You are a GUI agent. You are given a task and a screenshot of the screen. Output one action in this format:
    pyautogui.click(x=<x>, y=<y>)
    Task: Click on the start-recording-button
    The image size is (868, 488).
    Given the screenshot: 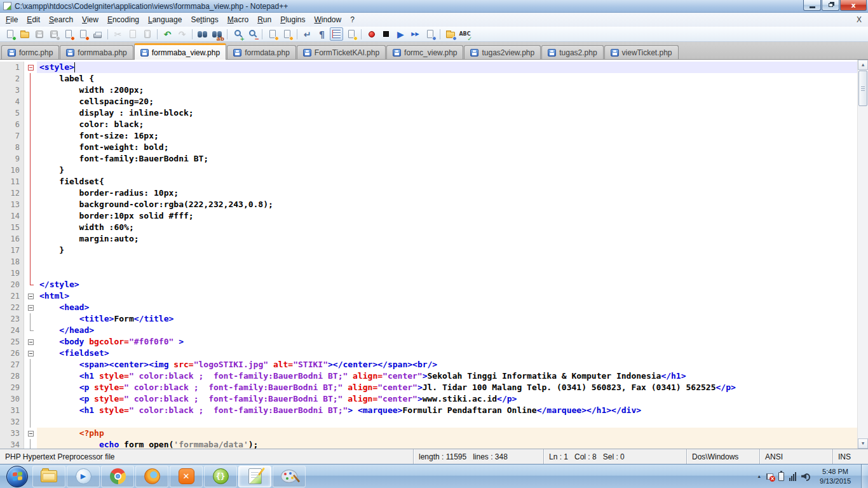 What is the action you would take?
    pyautogui.click(x=371, y=34)
    